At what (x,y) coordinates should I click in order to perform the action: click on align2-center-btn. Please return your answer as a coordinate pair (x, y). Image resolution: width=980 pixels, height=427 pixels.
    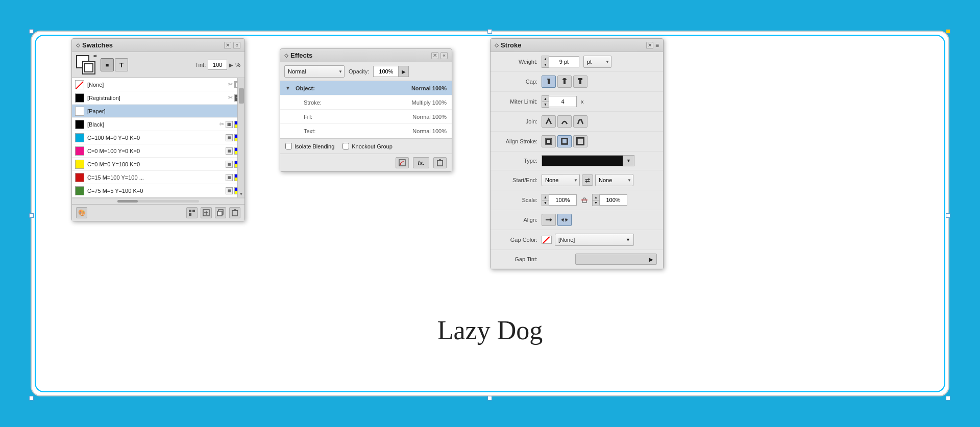
    Looking at the image, I should click on (565, 220).